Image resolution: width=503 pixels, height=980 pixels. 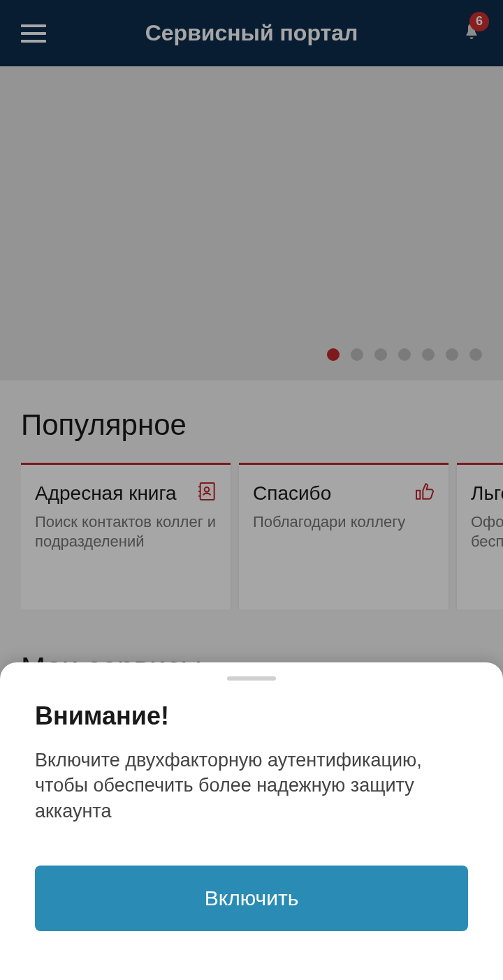 What do you see at coordinates (472, 34) in the screenshot?
I see `notifications-button: 6` at bounding box center [472, 34].